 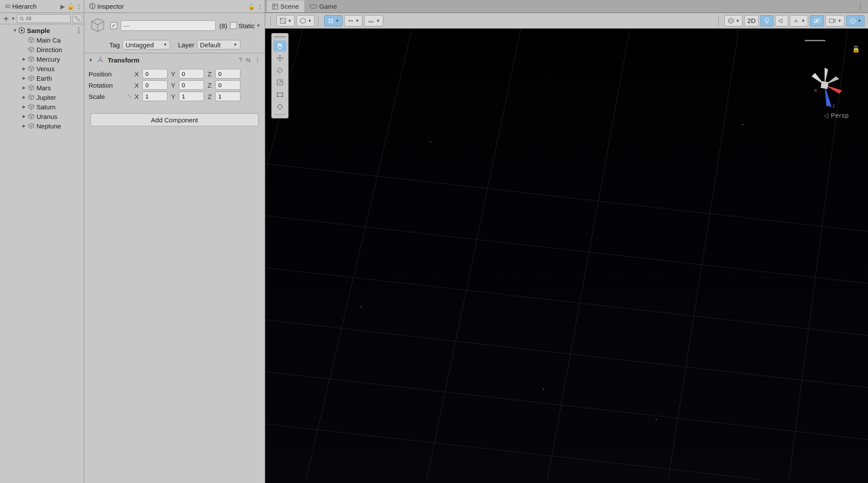 I want to click on rotation-x-input, so click(x=155, y=85).